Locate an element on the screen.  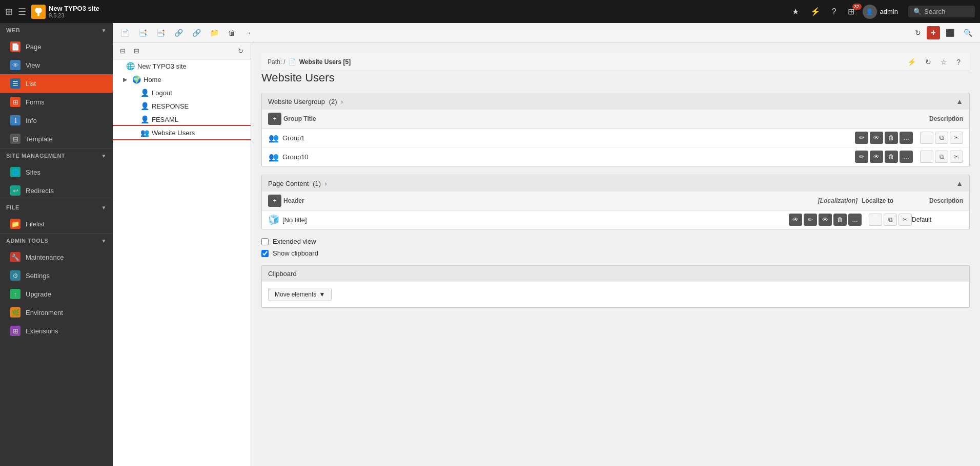
group1-hide-btn is located at coordinates (927, 138).